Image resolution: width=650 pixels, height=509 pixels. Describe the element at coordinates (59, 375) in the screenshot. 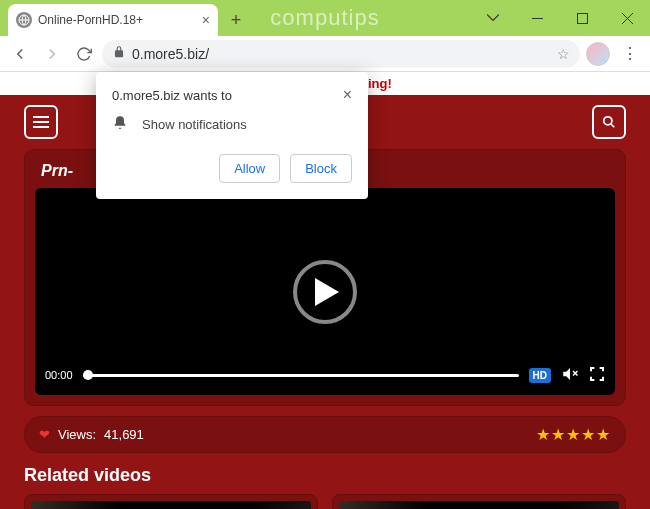

I see `time-display: 00:00` at that location.